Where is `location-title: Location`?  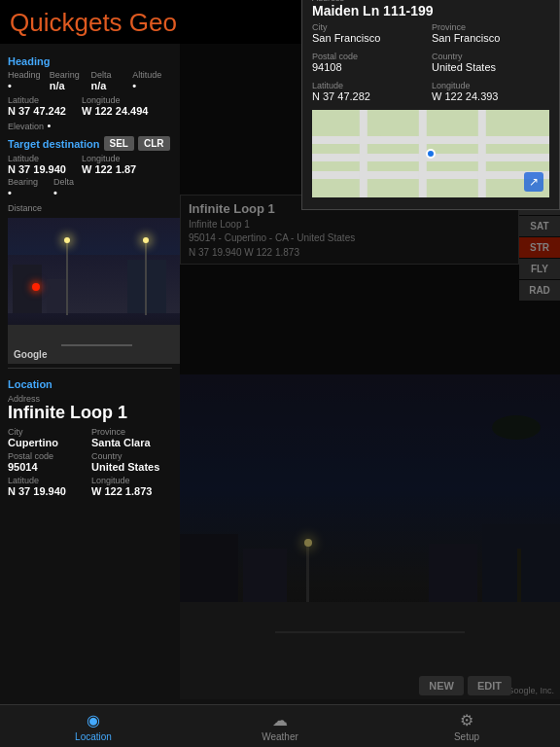 location-title: Location is located at coordinates (89, 384).